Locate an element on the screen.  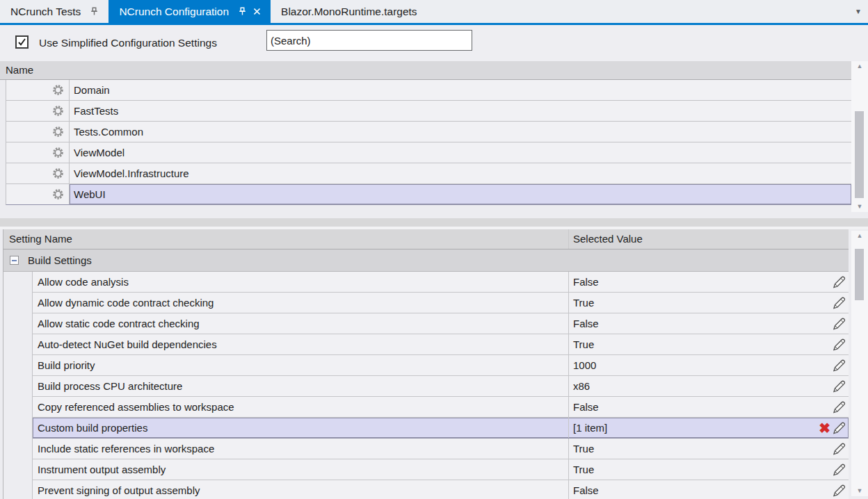
tab-label: Blazor.MonoRuntime.targets is located at coordinates (349, 12).